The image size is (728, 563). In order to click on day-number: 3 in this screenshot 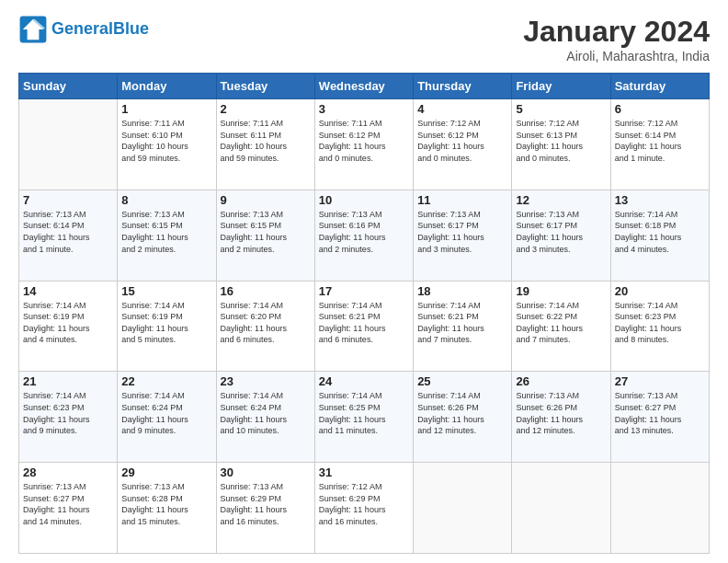, I will do `click(364, 109)`.